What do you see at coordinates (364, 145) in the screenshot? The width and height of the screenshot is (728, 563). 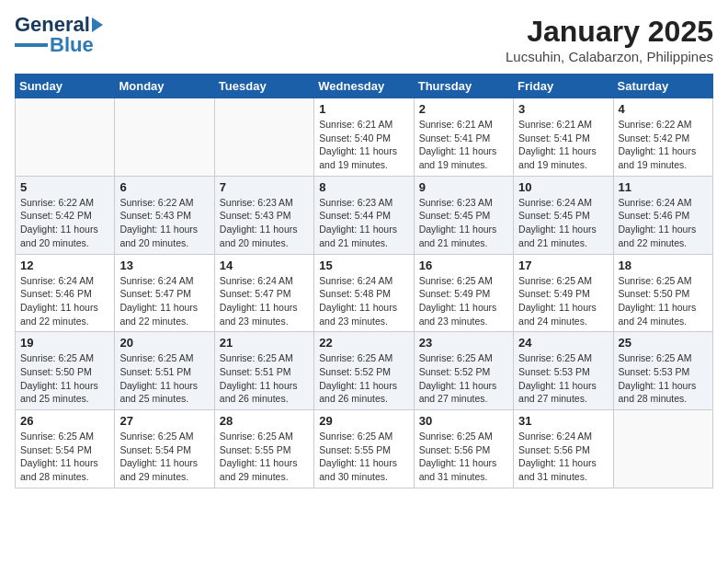 I see `day-info: Sunrise: 6:21 AM Sunset: 5:40 PM Dayligh…` at bounding box center [364, 145].